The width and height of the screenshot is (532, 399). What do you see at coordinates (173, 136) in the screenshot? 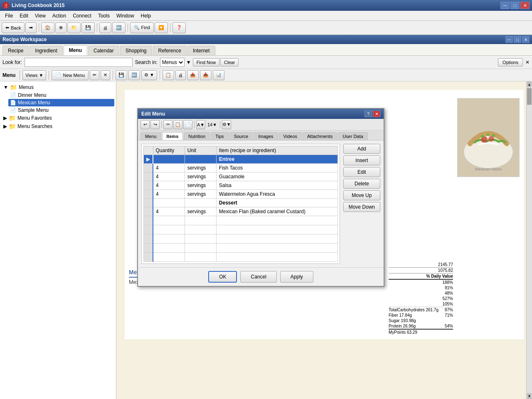
I see `dialog-tab-items: Items` at bounding box center [173, 136].